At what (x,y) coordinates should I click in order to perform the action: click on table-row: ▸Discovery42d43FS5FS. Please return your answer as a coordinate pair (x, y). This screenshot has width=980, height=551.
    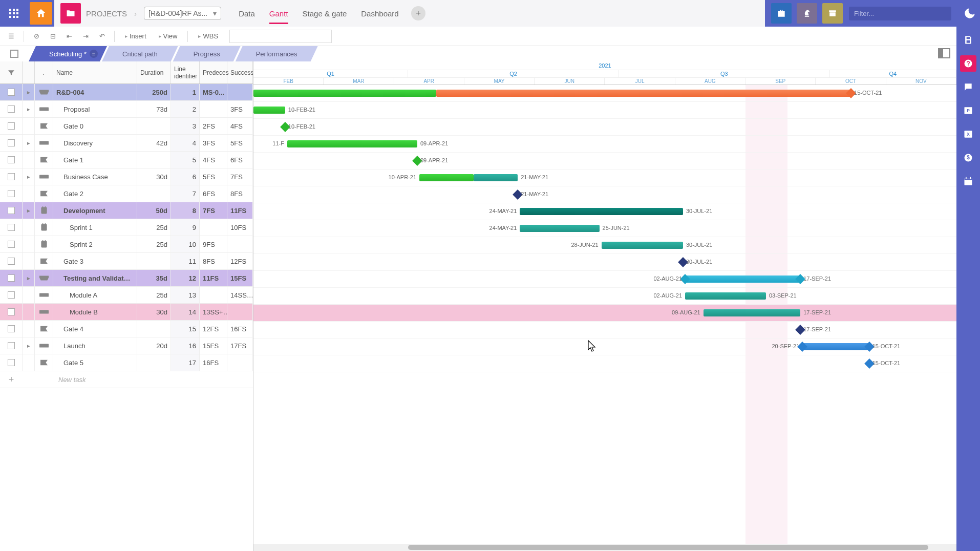
    Looking at the image, I should click on (126, 143).